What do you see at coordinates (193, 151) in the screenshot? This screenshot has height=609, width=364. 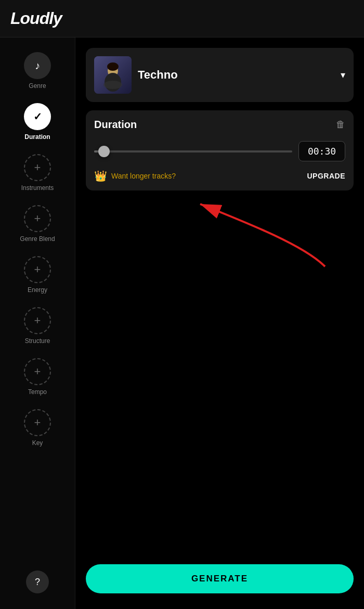 I see `slider-track` at bounding box center [193, 151].